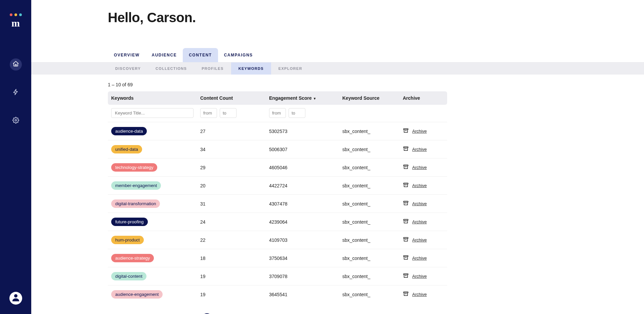  I want to click on engagement-from-input, so click(277, 113).